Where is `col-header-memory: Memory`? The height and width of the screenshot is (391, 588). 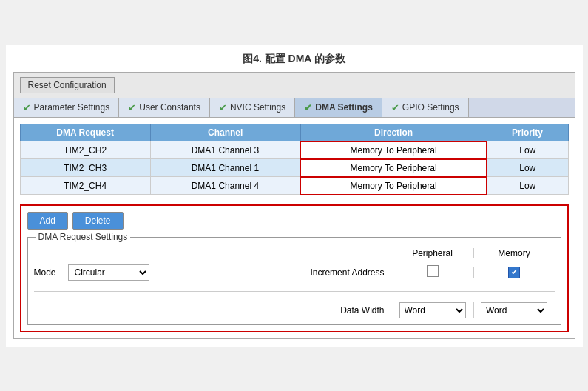 col-header-memory: Memory is located at coordinates (514, 253).